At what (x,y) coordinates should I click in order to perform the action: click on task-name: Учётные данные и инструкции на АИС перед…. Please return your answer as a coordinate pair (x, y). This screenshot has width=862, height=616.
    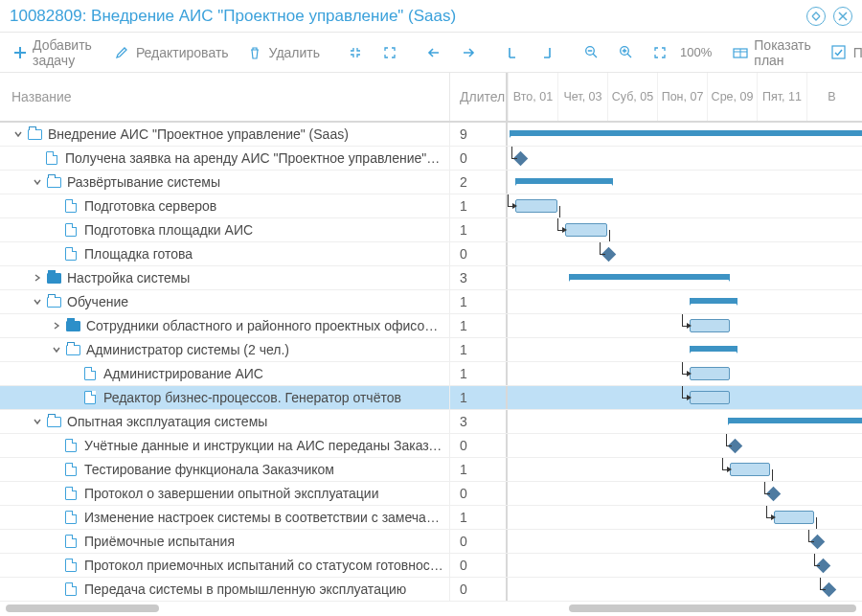
    Looking at the image, I should click on (264, 445).